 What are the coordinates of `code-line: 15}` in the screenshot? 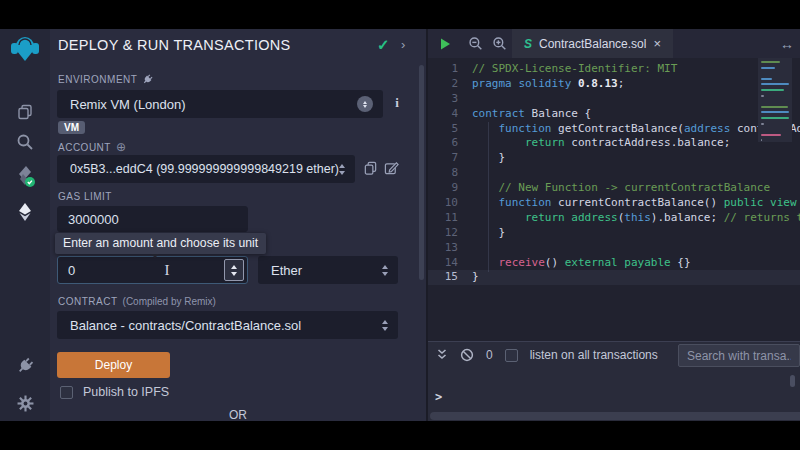 It's located at (614, 278).